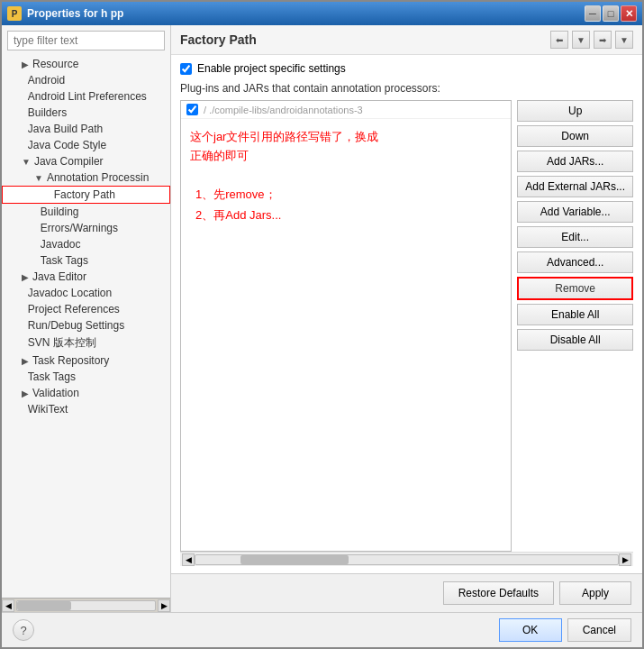  Describe the element at coordinates (575, 187) in the screenshot. I see `add-external-jars-button: Add External JARs...` at that location.